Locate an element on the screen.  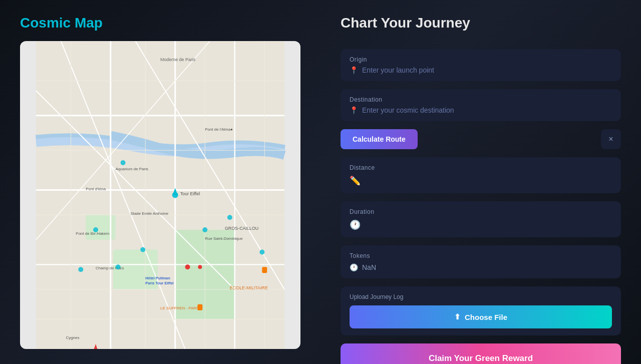
svg-text: Aquarium de Paris is located at coordinates (132, 169).